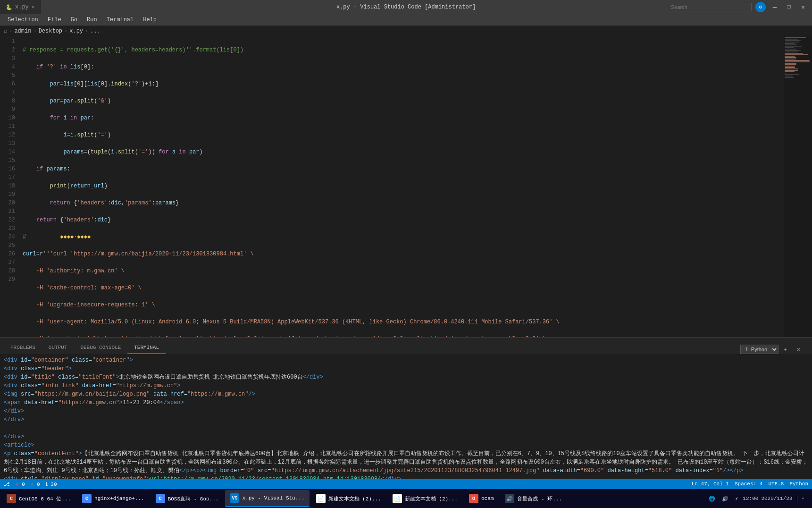  Describe the element at coordinates (321, 499) in the screenshot. I see `notepad-icon-1: 📄` at that location.